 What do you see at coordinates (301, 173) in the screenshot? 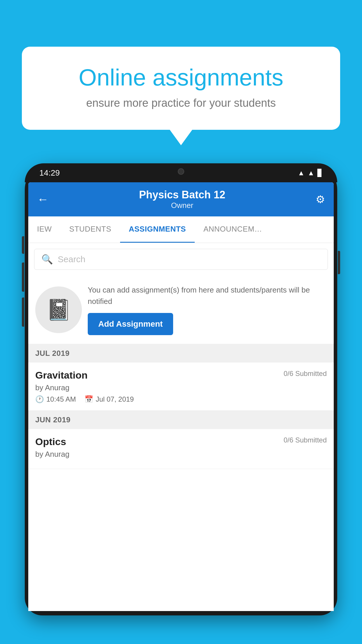
I see `wifi-icon: ▲` at bounding box center [301, 173].